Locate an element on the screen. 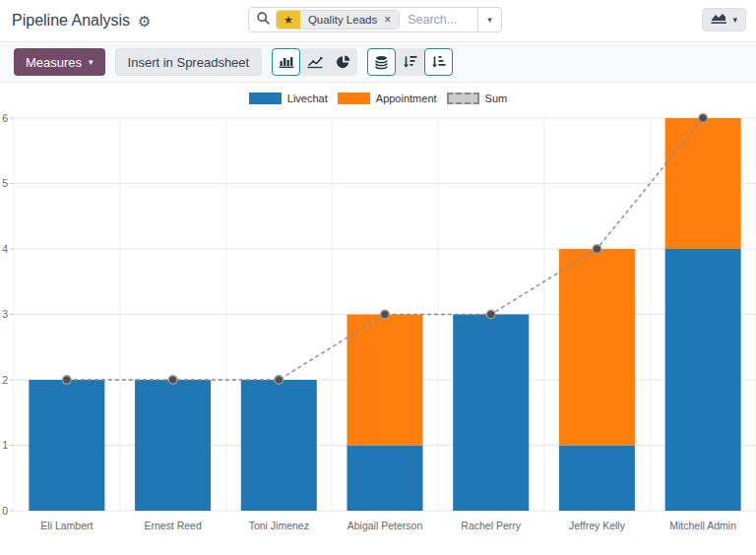  stacked-button is located at coordinates (382, 62).